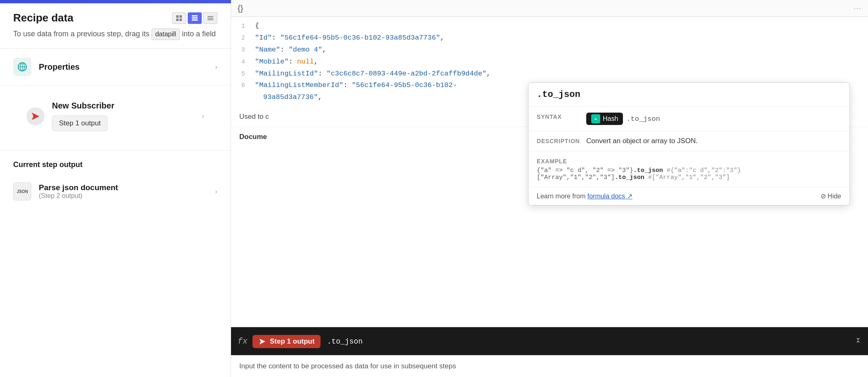 The height and width of the screenshot is (377, 868). I want to click on recipe-data-title-row: Recipe data, so click(116, 18).